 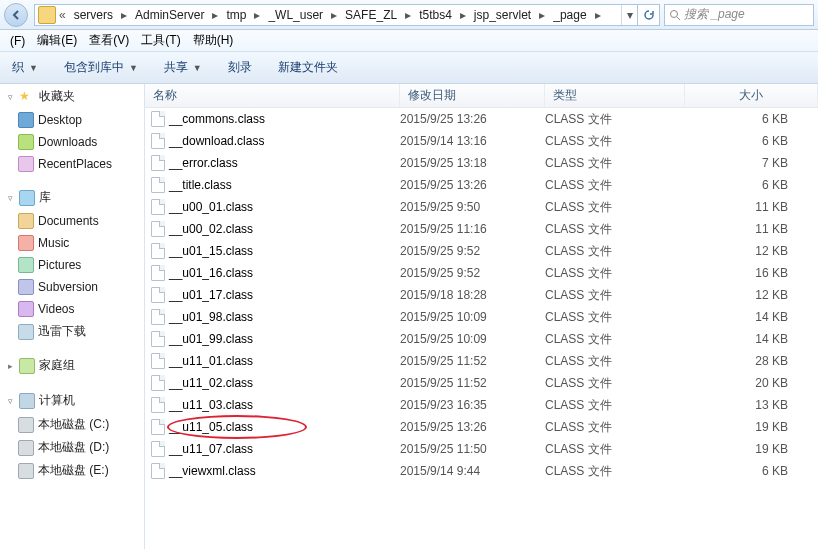 I want to click on column-size: 大小, so click(x=752, y=96).